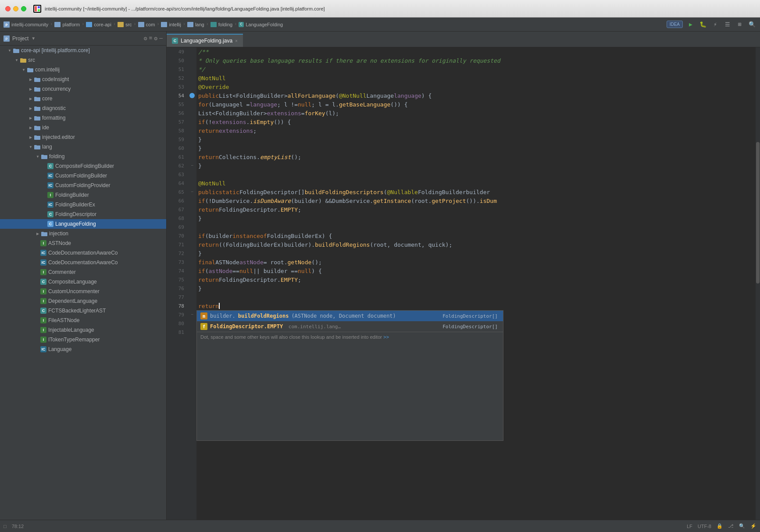 The height and width of the screenshot is (532, 760). I want to click on ac-item-1-return: FoldingDescriptor[], so click(471, 327).